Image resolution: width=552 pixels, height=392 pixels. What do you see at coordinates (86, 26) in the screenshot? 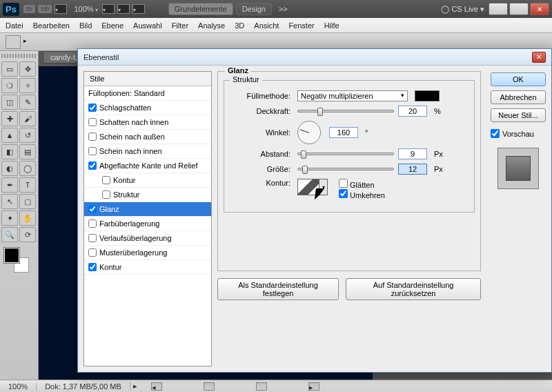
I see `menu-bild: Bild` at bounding box center [86, 26].